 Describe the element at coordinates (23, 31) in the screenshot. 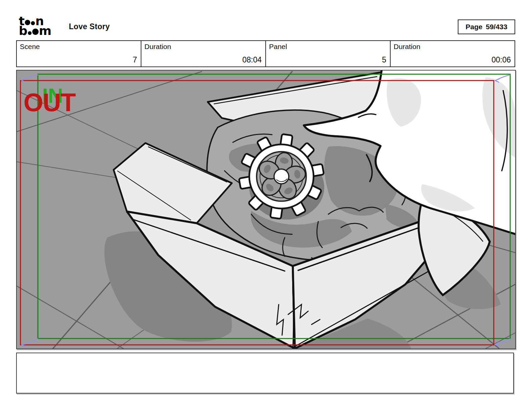

I see `logo-letter: b` at that location.